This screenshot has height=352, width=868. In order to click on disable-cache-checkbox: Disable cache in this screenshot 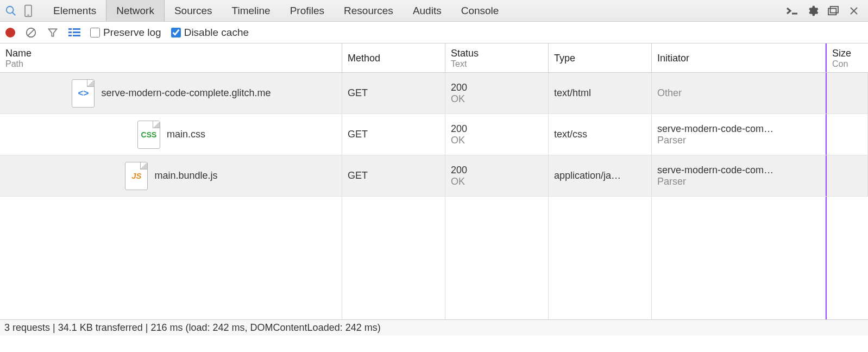, I will do `click(210, 33)`.